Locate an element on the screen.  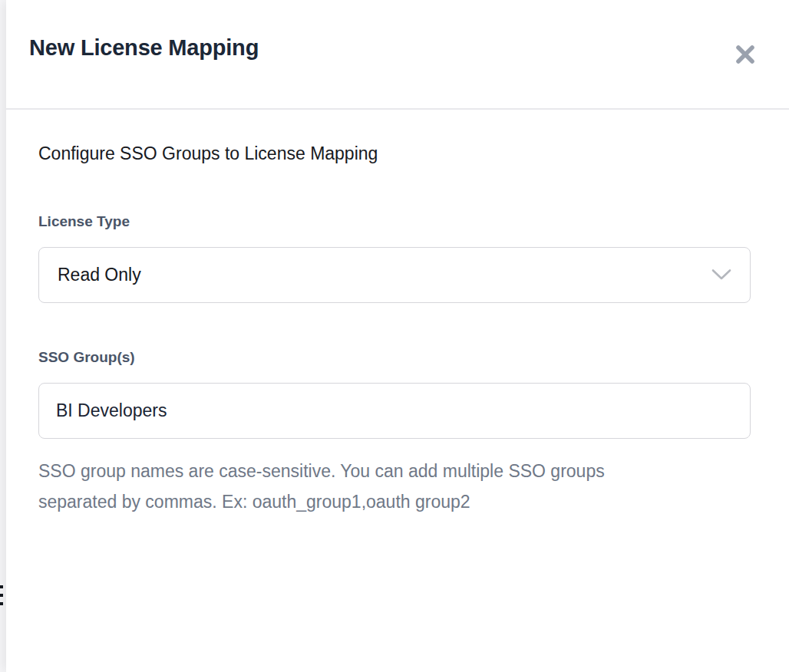
sso-groups-input is located at coordinates (394, 411).